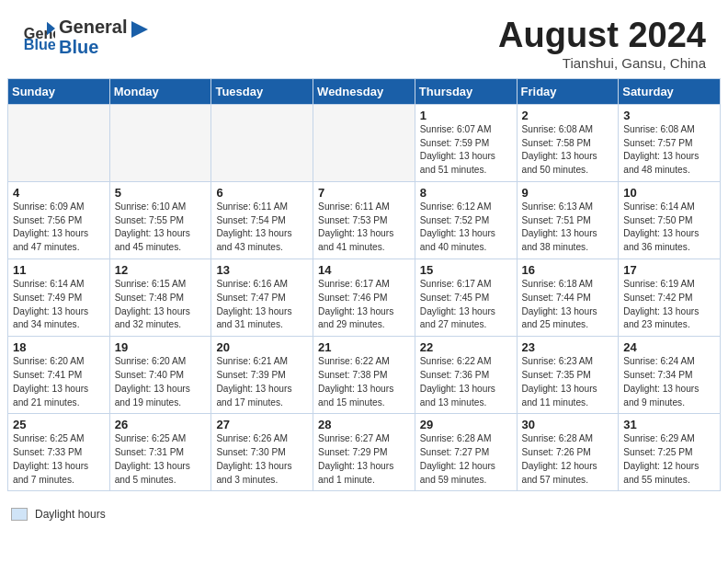 The image size is (728, 563). What do you see at coordinates (262, 348) in the screenshot?
I see `day-number: 20` at bounding box center [262, 348].